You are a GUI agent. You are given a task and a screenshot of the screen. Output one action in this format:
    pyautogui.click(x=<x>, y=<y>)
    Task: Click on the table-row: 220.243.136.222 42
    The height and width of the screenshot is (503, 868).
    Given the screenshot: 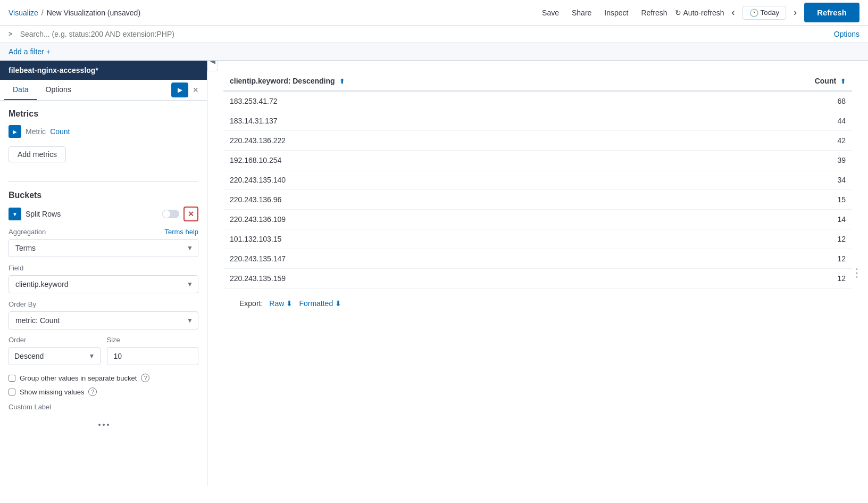 What is the action you would take?
    pyautogui.click(x=538, y=141)
    